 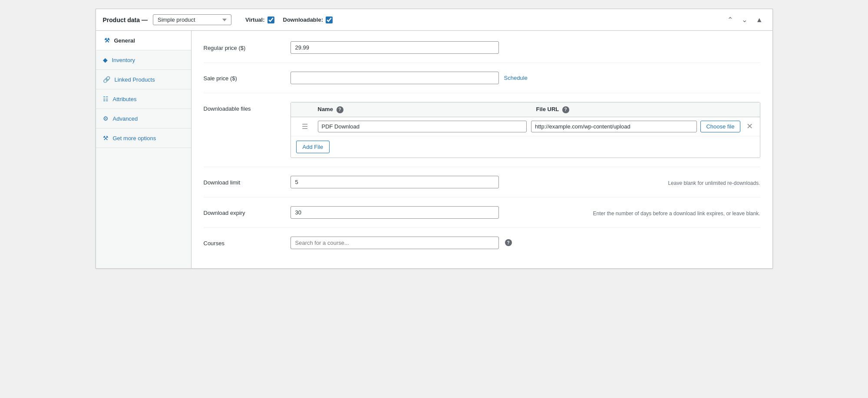 What do you see at coordinates (106, 138) in the screenshot?
I see `wrench2-icon: ⚒` at bounding box center [106, 138].